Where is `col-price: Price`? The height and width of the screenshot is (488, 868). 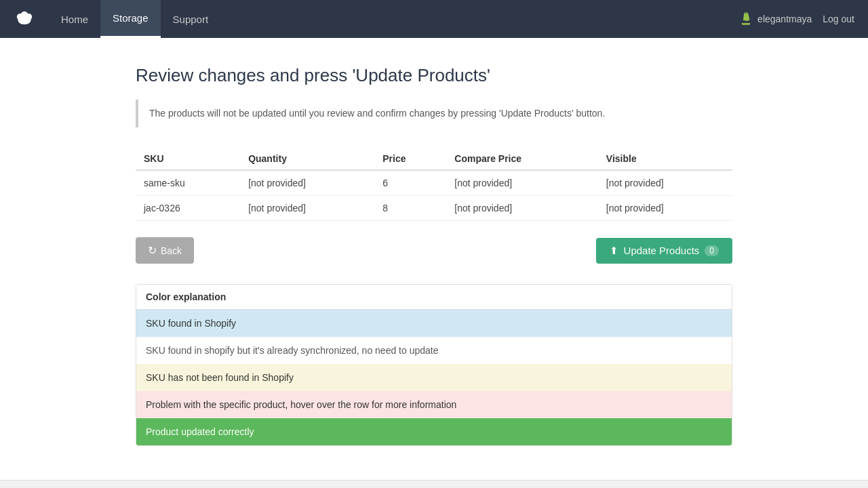
col-price: Price is located at coordinates (410, 159).